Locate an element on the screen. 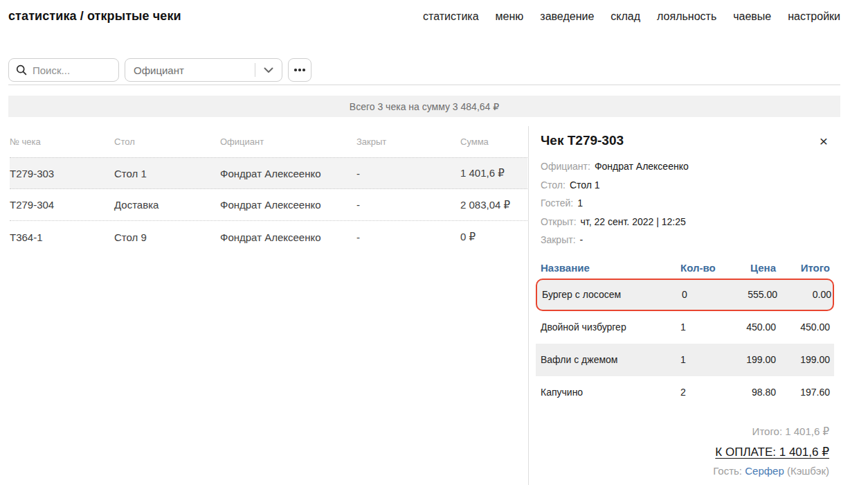 Image resolution: width=868 pixels, height=485 pixels. cell-table: Доставка is located at coordinates (168, 205).